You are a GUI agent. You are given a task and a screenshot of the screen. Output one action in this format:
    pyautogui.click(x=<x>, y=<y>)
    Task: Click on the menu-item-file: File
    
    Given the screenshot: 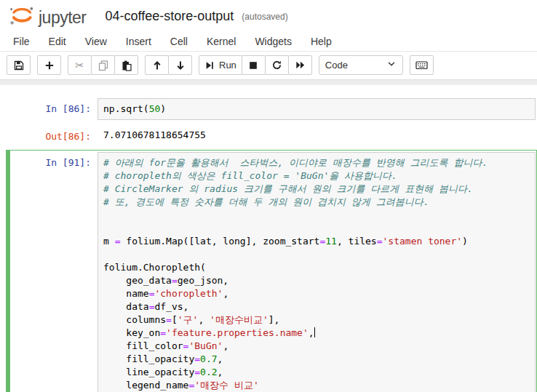 What is the action you would take?
    pyautogui.click(x=22, y=41)
    